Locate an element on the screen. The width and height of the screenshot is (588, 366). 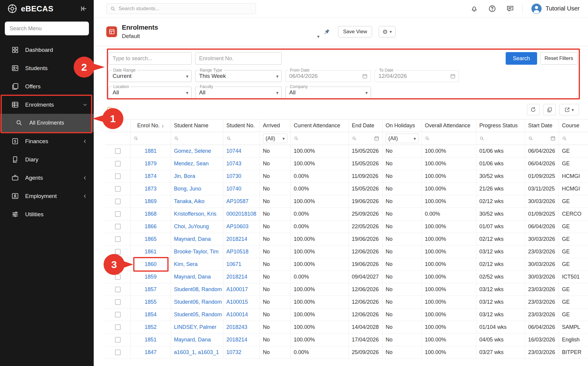
cell-enrol-no: 1855 is located at coordinates (151, 302).